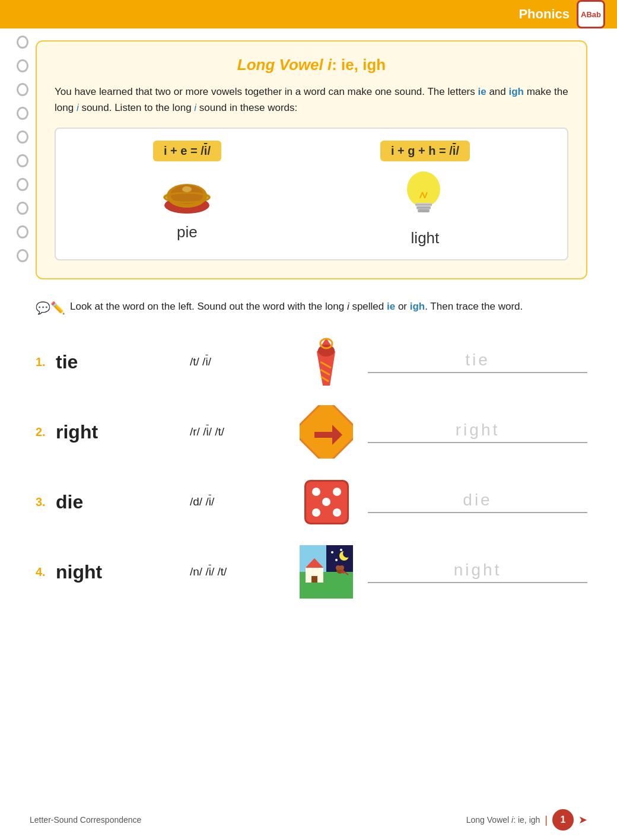 Image resolution: width=617 pixels, height=840 pixels. What do you see at coordinates (311, 432) in the screenshot?
I see `exercise-row-2: 2. right /r/ /i/ /t/ right` at bounding box center [311, 432].